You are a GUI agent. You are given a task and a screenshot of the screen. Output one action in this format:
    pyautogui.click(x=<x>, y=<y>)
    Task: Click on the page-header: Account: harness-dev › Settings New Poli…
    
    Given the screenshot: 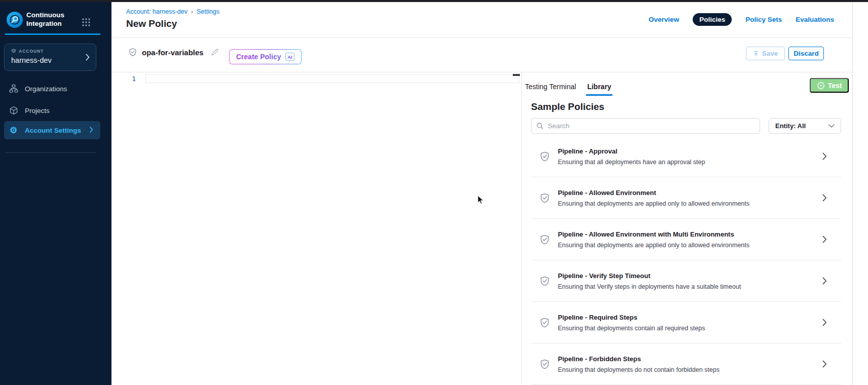 What is the action you would take?
    pyautogui.click(x=482, y=20)
    